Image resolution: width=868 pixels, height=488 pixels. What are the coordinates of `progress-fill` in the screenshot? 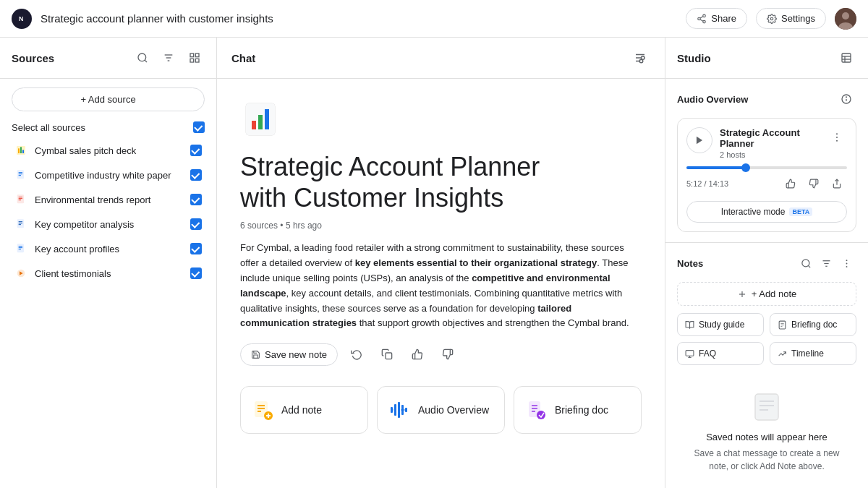 It's located at (716, 168).